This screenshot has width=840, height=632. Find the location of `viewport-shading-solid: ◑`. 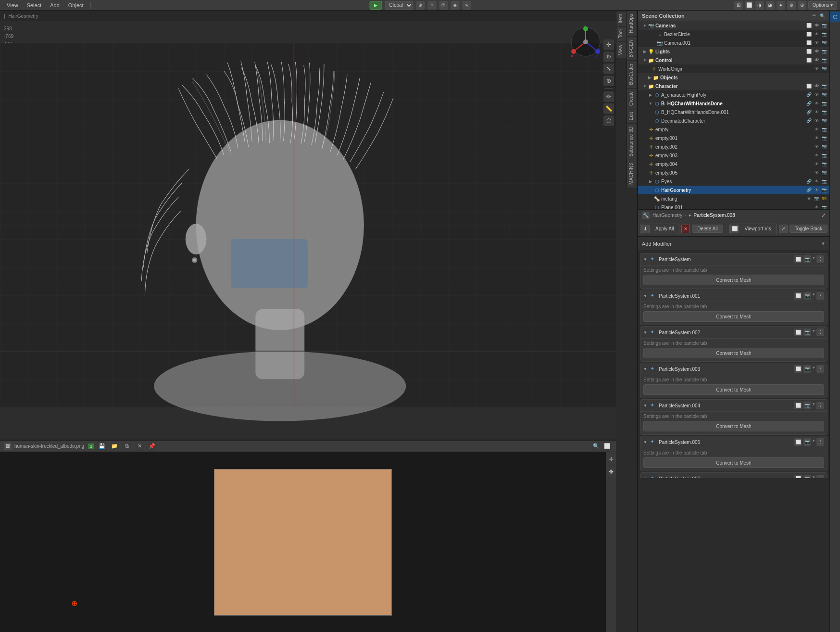

viewport-shading-solid: ◑ is located at coordinates (760, 5).